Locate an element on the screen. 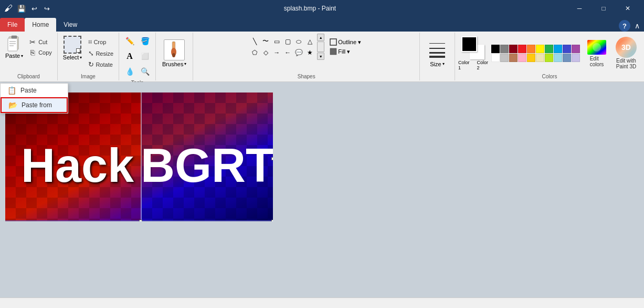 This screenshot has height=308, width=644. paste-button: Paste ▾ is located at coordinates (14, 47).